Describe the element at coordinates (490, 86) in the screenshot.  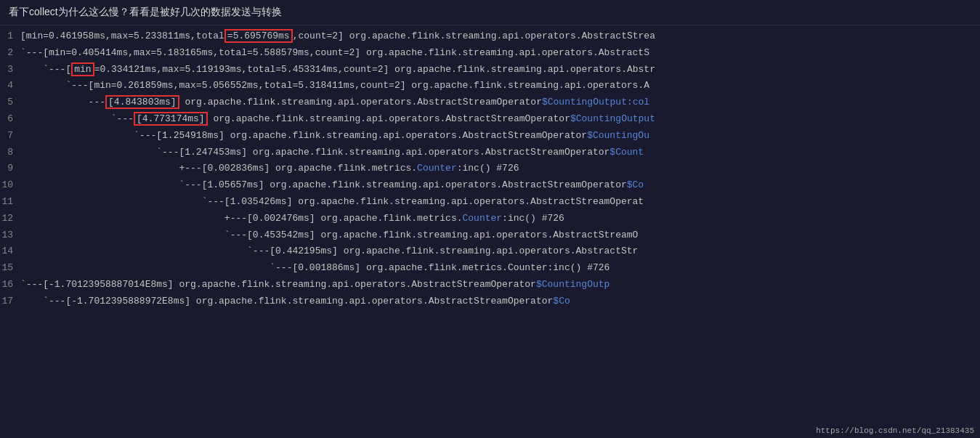
I see `table-row: 4 `---[min=0.261859ms,max=5.056552ms,tot…` at that location.